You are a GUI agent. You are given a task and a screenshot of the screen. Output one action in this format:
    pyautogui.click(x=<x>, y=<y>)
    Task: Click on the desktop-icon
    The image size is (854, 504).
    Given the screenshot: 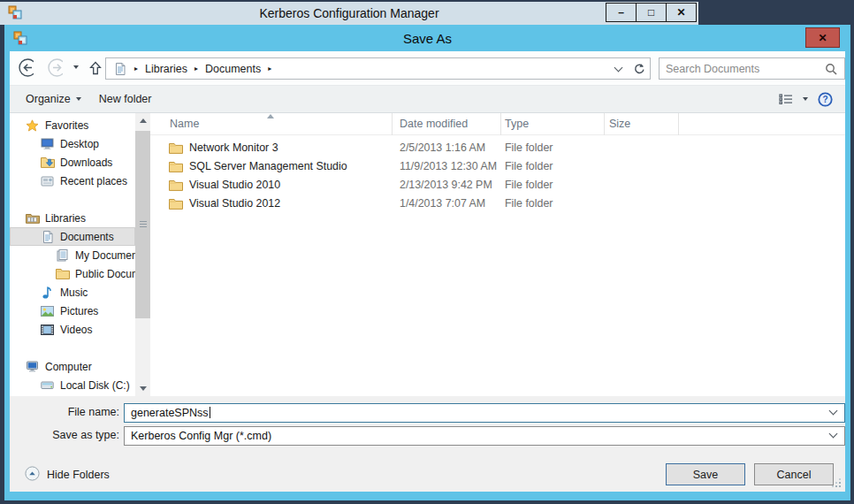 What is the action you would take?
    pyautogui.click(x=48, y=143)
    